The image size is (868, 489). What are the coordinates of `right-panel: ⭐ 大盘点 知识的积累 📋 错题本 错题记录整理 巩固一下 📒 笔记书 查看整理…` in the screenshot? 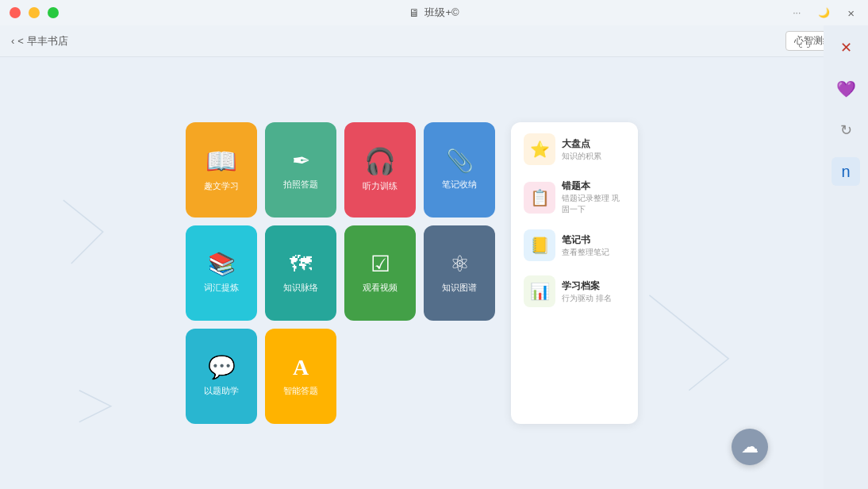 It's located at (574, 273).